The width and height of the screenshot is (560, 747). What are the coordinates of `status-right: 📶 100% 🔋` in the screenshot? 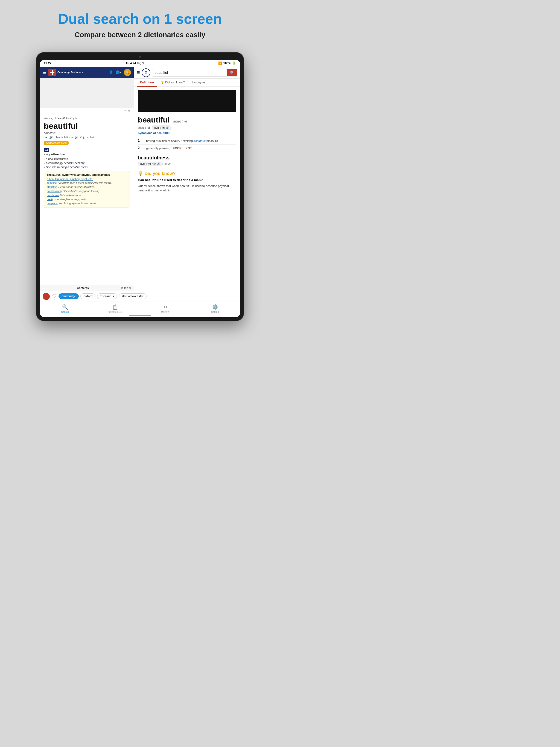 It's located at (227, 63).